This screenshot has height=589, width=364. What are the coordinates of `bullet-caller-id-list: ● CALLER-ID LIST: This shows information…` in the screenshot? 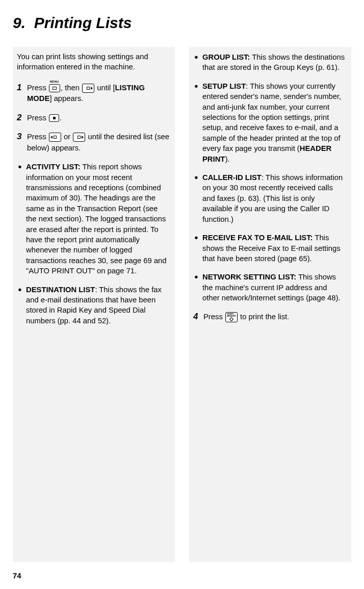 It's located at (270, 198).